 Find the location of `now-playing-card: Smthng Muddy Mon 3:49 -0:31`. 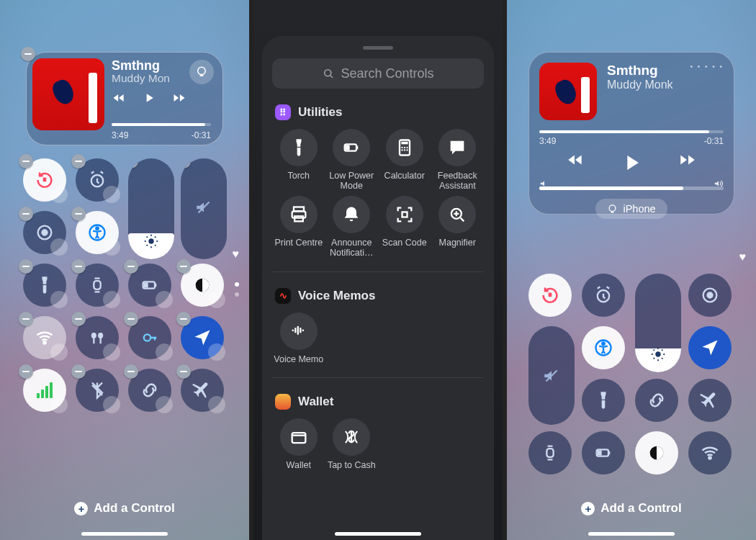

now-playing-card: Smthng Muddy Mon 3:49 -0:31 is located at coordinates (125, 99).